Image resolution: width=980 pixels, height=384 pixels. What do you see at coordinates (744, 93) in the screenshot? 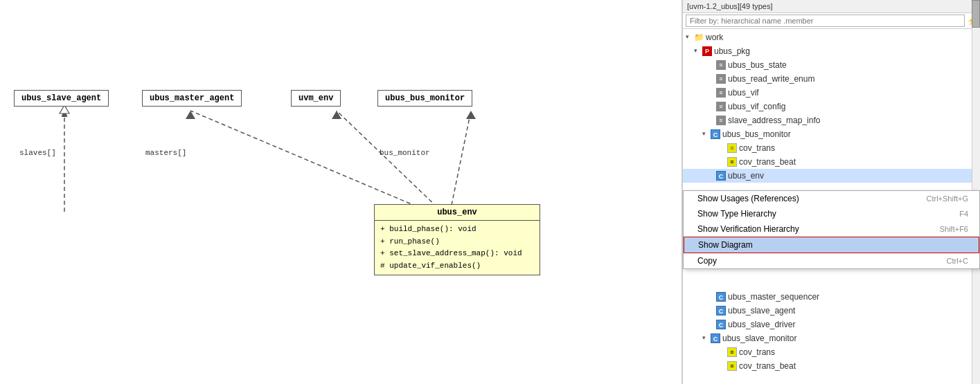
I see `ubus-vif-label: ubus_vif` at bounding box center [744, 93].